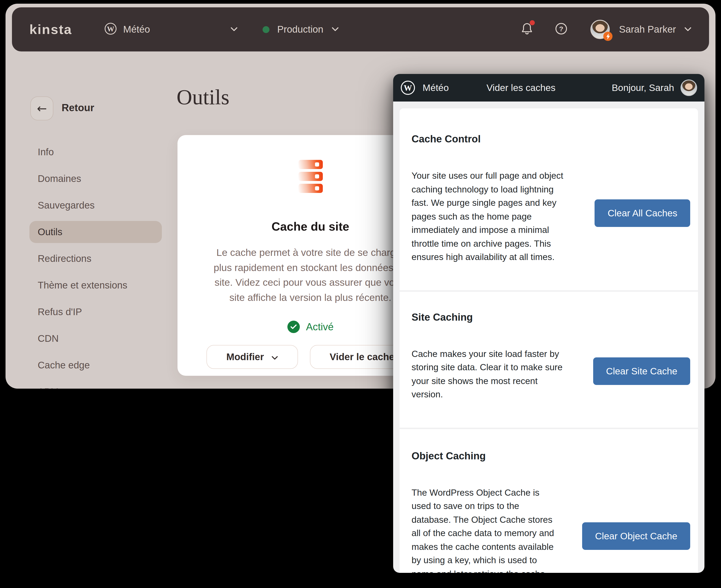 The height and width of the screenshot is (588, 721). Describe the element at coordinates (96, 205) in the screenshot. I see `sidebar-item-sauvegardes: Sauvegardes` at that location.